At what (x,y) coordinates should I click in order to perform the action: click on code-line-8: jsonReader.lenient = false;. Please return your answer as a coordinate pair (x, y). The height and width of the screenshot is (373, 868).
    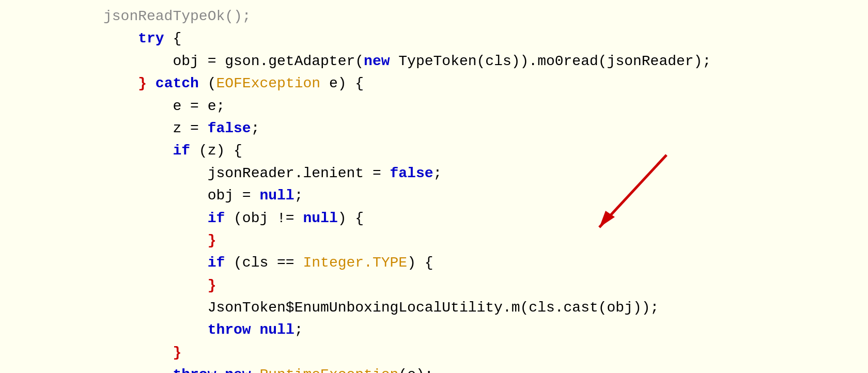
    Looking at the image, I should click on (486, 174).